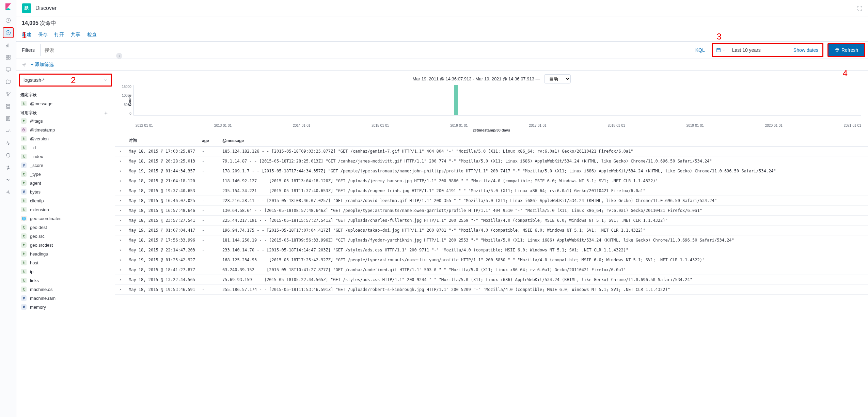  Describe the element at coordinates (456, 100) in the screenshot. I see `histogram-bar` at that location.